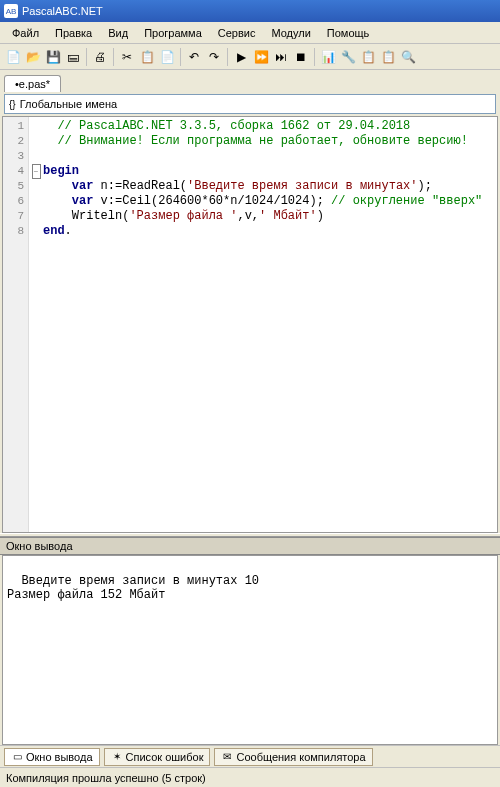 This screenshot has width=500, height=787. I want to click on menubar: Файл Правка Вид Программа Сервис Модули …, so click(250, 33).